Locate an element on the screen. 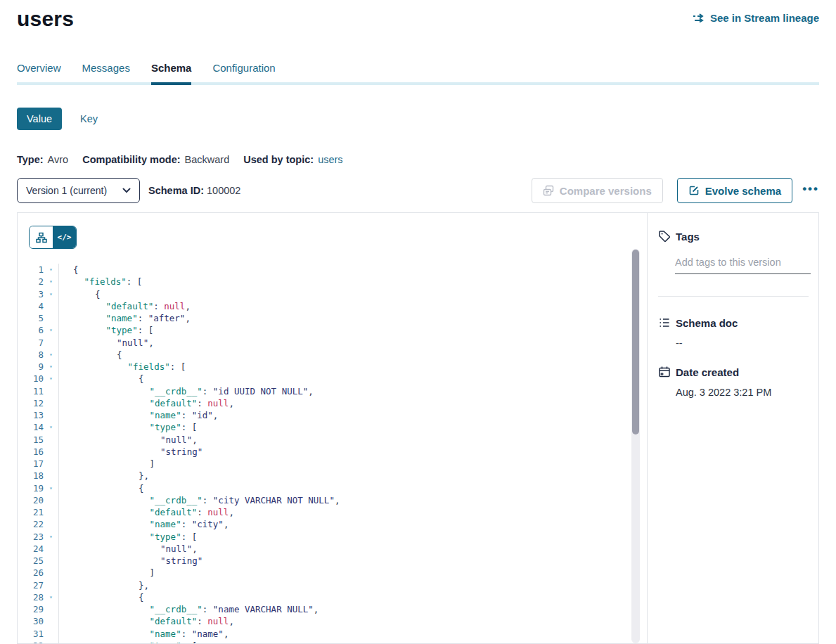 The height and width of the screenshot is (644, 836). code-line: 25"string" is located at coordinates (332, 561).